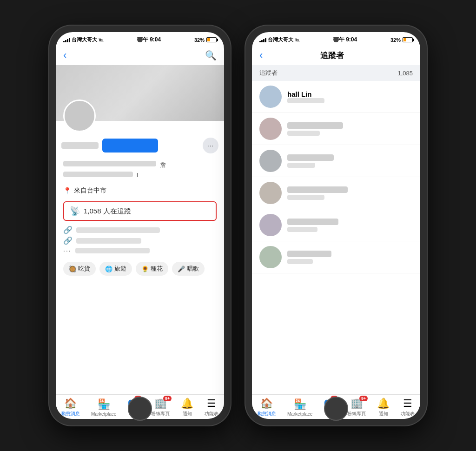 The image size is (476, 451). I want to click on pages-badge-right: 9+, so click(364, 398).